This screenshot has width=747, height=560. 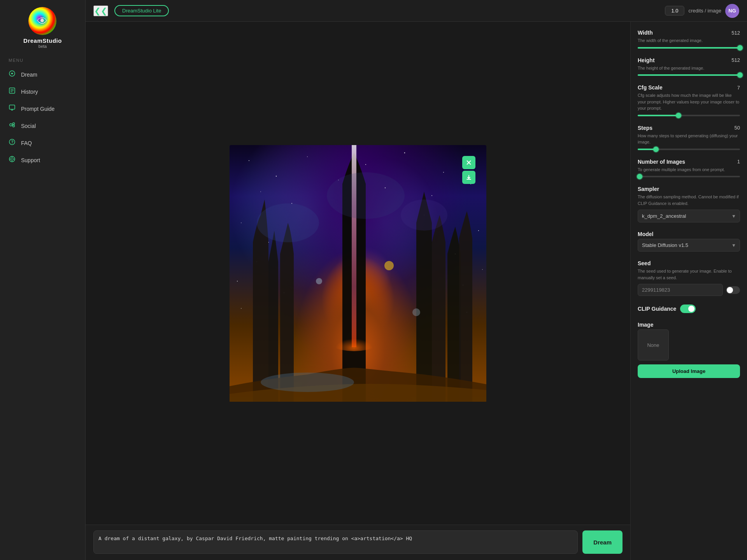 I want to click on seed-row, so click(x=689, y=290).